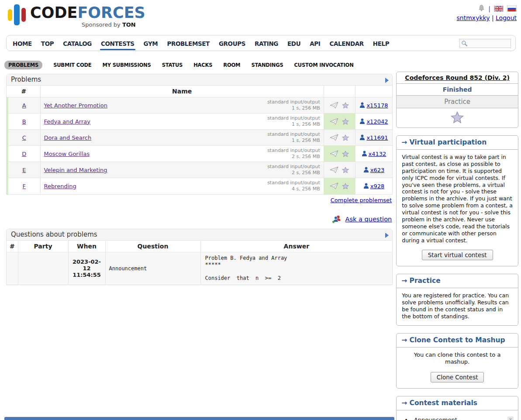 This screenshot has width=521, height=420. I want to click on problem-index-link: B, so click(24, 121).